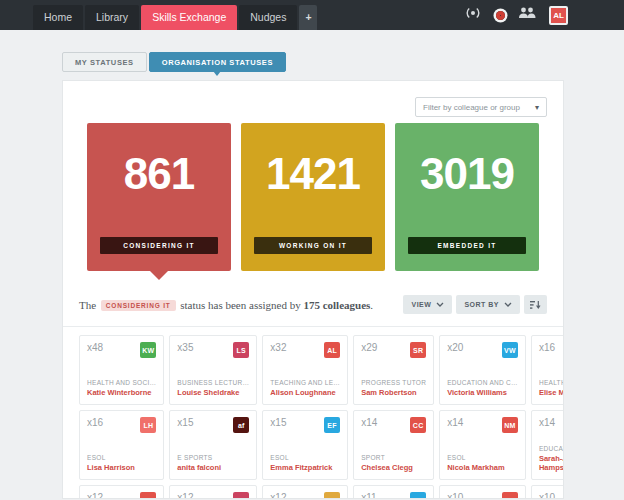 The width and height of the screenshot is (624, 500). What do you see at coordinates (159, 197) in the screenshot?
I see `summary-card-considering: 861 CONSIDERING IT` at bounding box center [159, 197].